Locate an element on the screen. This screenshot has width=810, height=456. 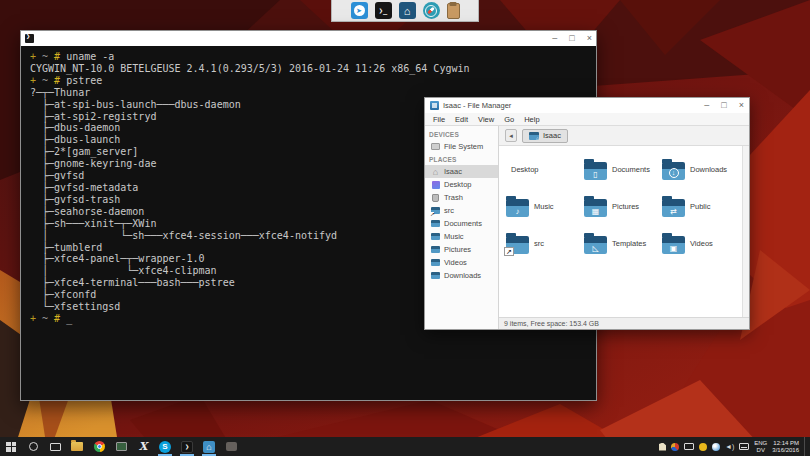
command-pstree: pstree is located at coordinates (84, 80).